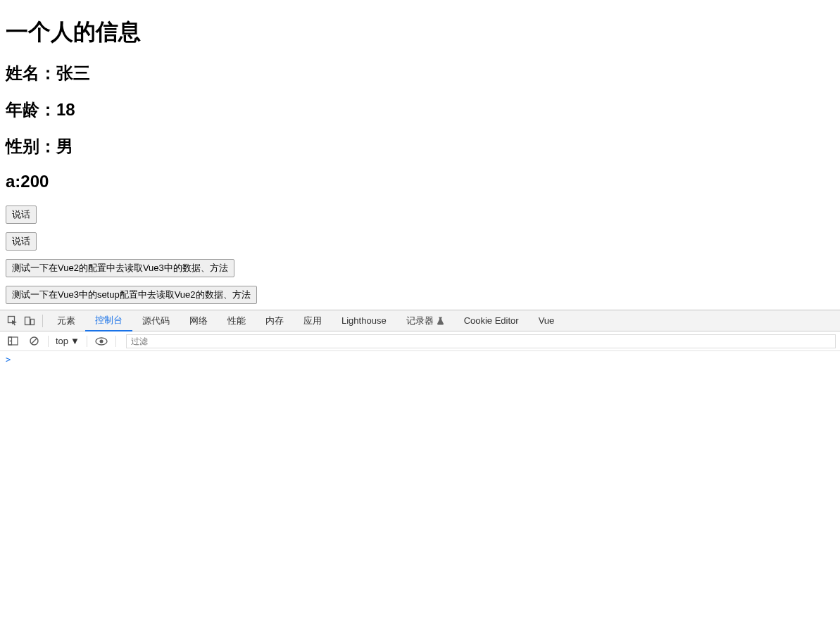 This screenshot has width=840, height=632. What do you see at coordinates (441, 321) in the screenshot?
I see `beaker-icon` at bounding box center [441, 321].